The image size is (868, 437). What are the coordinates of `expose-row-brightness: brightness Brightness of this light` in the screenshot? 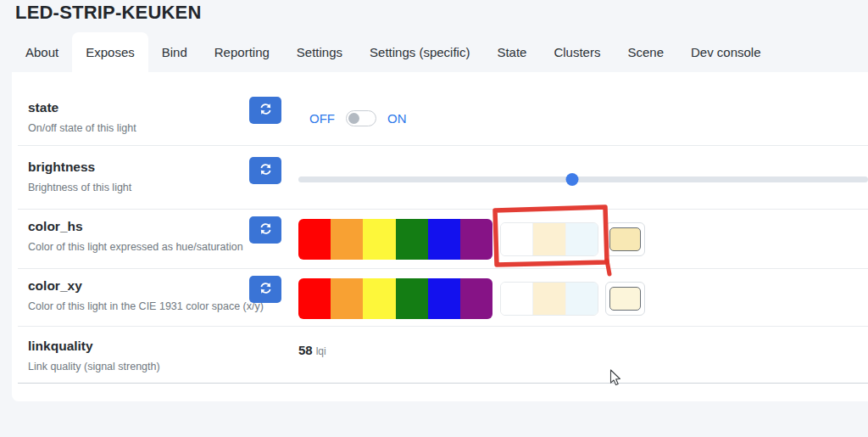 It's located at (442, 178).